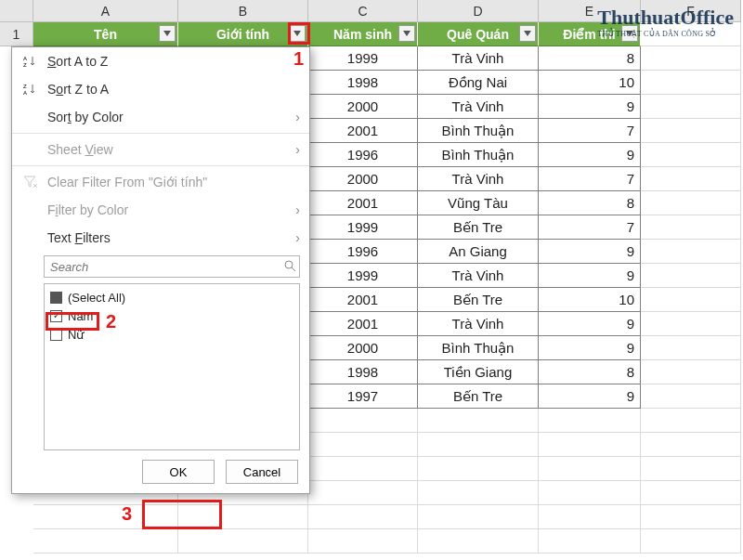 The image size is (743, 560). I want to click on option1-label: Nam, so click(80, 316).